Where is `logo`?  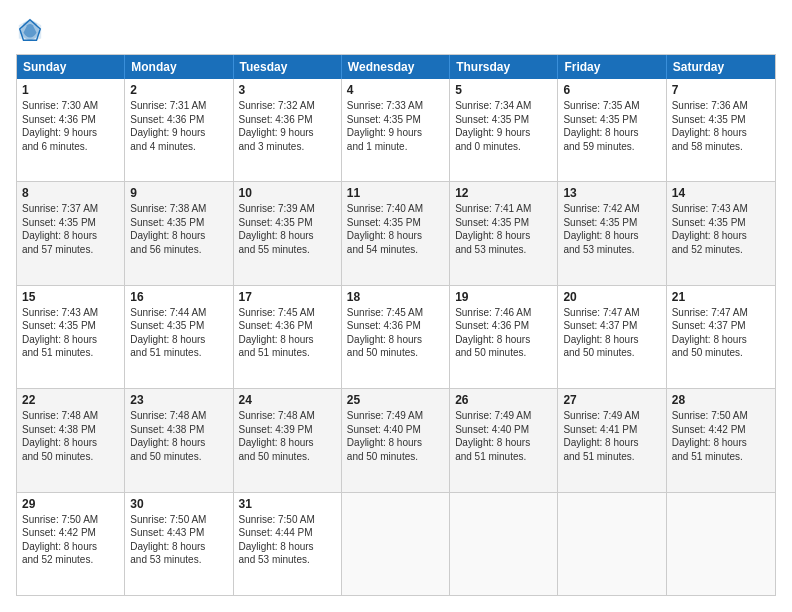
logo is located at coordinates (32, 30).